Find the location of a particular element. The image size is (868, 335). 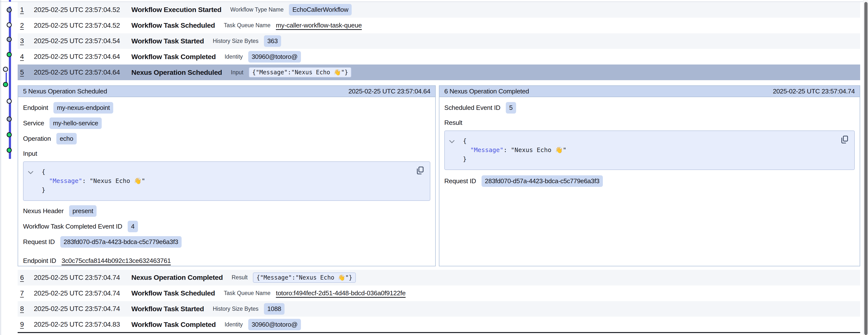

scrollbar-thumb is located at coordinates (866, 169).